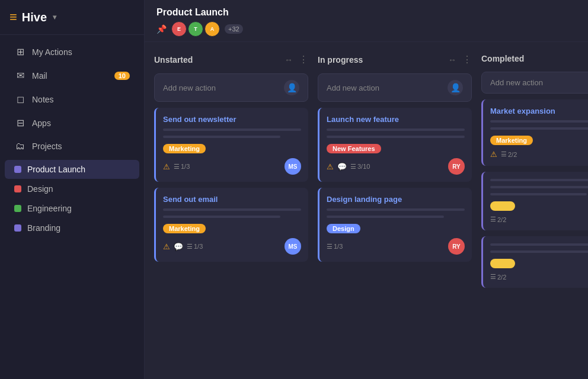 The width and height of the screenshot is (588, 379). What do you see at coordinates (72, 76) in the screenshot?
I see `sidebar-item-mail: ✉ Mail 10` at bounding box center [72, 76].